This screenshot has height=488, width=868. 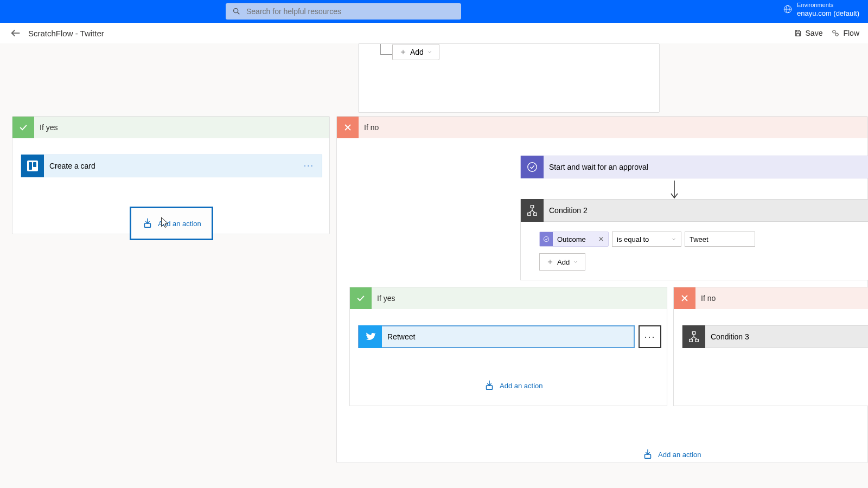 I want to click on action-menu-button: ···, so click(x=309, y=166).